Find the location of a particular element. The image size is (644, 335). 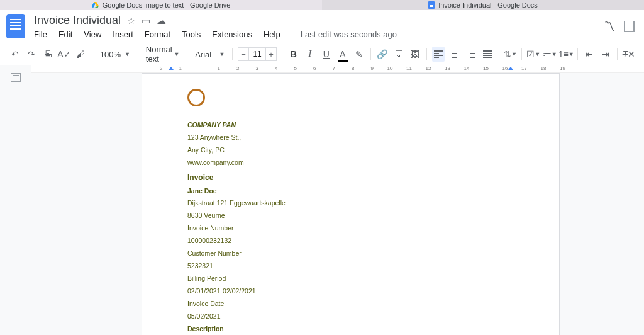

tab-drive-title: Google Docs image to text - Google Drive is located at coordinates (167, 5).